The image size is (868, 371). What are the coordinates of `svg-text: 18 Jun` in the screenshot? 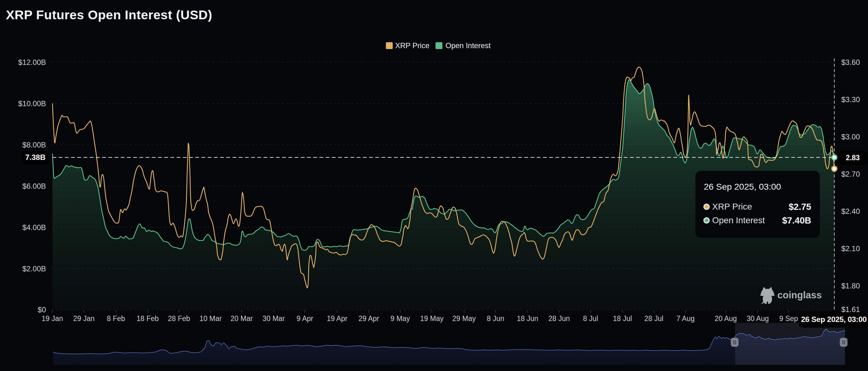 It's located at (528, 318).